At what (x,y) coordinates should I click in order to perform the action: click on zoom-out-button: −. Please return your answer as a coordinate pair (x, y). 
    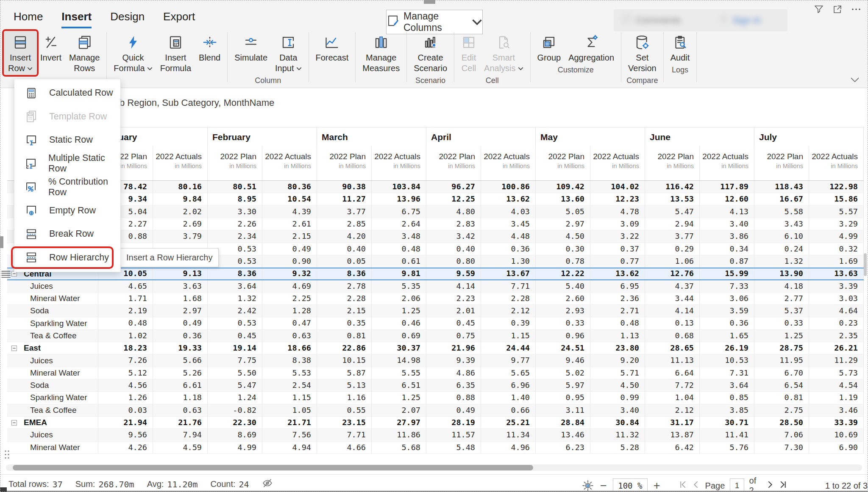
    Looking at the image, I should click on (604, 486).